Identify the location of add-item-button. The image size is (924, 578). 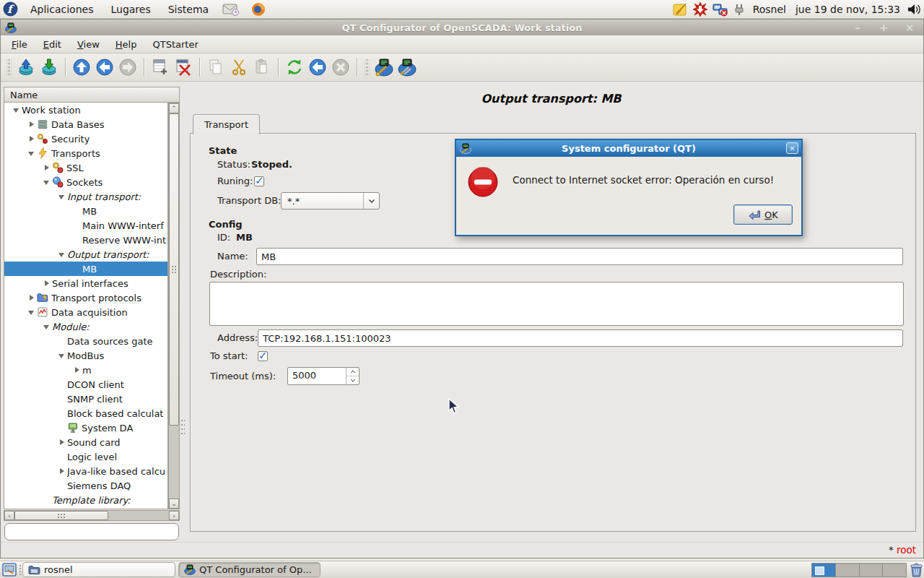
(160, 67).